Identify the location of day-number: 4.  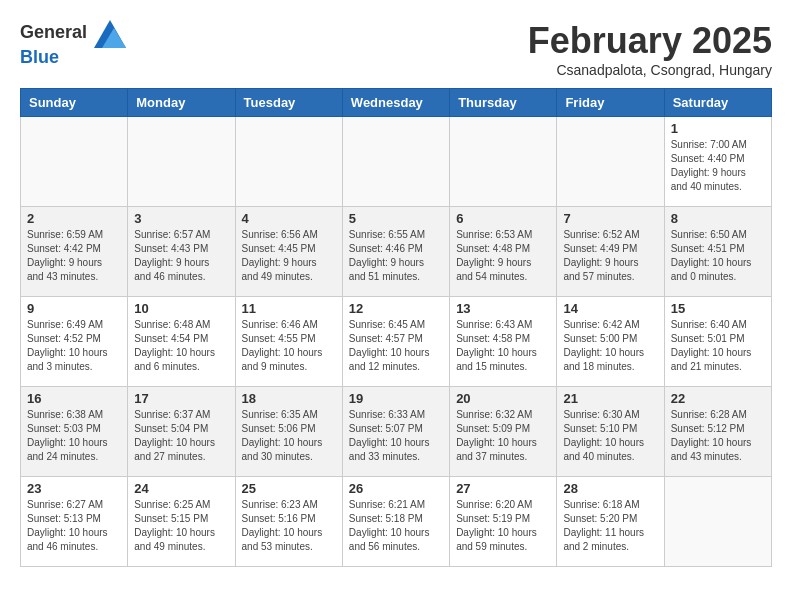
(289, 218).